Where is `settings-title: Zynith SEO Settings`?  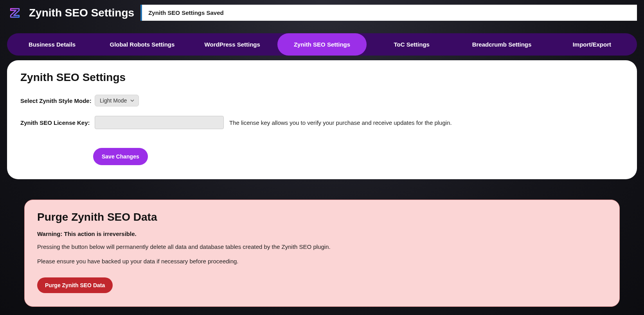 settings-title: Zynith SEO Settings is located at coordinates (322, 77).